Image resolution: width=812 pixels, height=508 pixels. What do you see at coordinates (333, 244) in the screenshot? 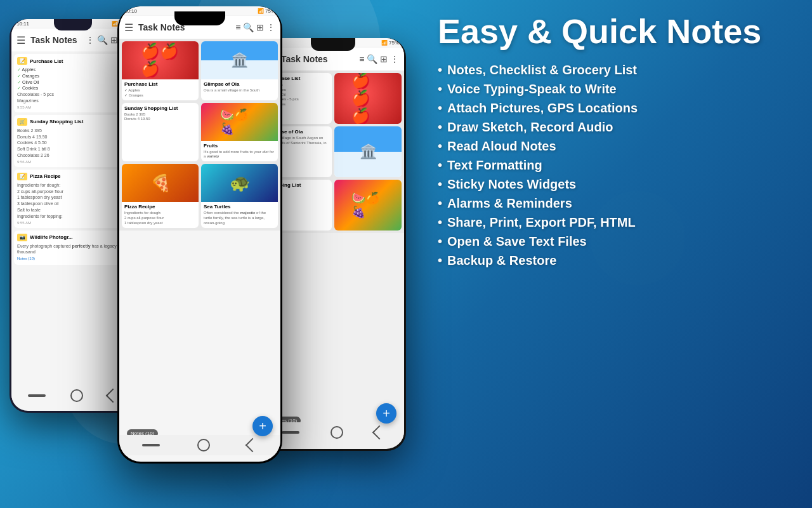
I see `phone-front-screen: 10:10 📶 75% ☰ Task Notes ≡ 🔍 ⊞ ⋮ Purchas…` at bounding box center [333, 244].